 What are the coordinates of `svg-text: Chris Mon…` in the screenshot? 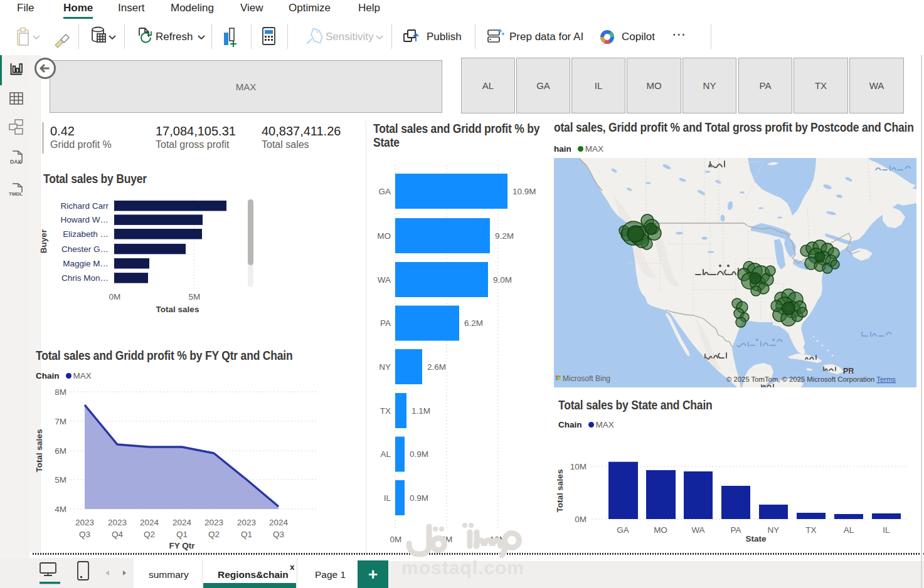 It's located at (85, 278).